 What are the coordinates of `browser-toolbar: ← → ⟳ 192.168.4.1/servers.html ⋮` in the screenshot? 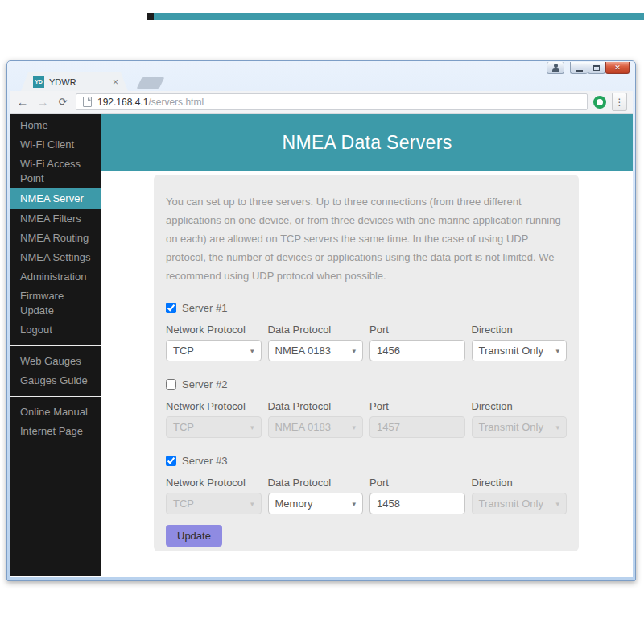 It's located at (321, 102).